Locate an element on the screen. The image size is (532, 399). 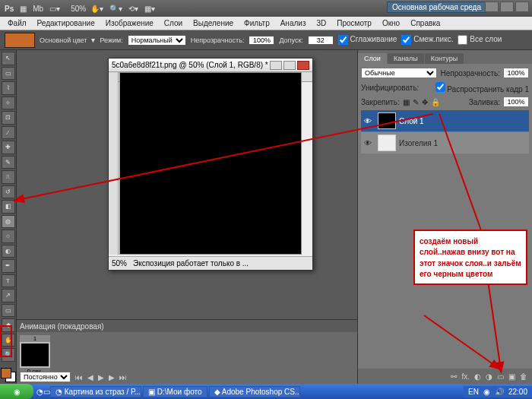
layer-name: Слой 1 is located at coordinates (412, 122).